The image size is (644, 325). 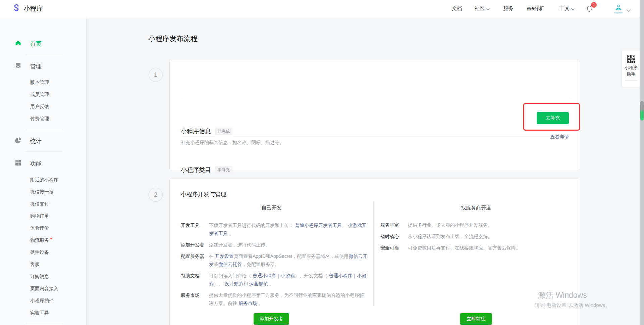 What do you see at coordinates (450, 225) in the screenshot?
I see `desc-text: 提供多行业、多功能的小程序开发服务。` at bounding box center [450, 225].